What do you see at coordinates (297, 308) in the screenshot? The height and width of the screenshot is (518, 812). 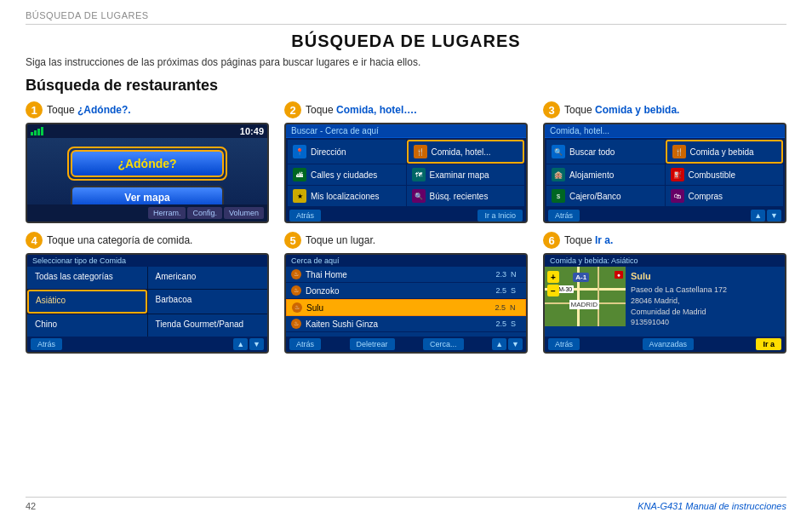 I see `sulu-icon: ♨` at bounding box center [297, 308].